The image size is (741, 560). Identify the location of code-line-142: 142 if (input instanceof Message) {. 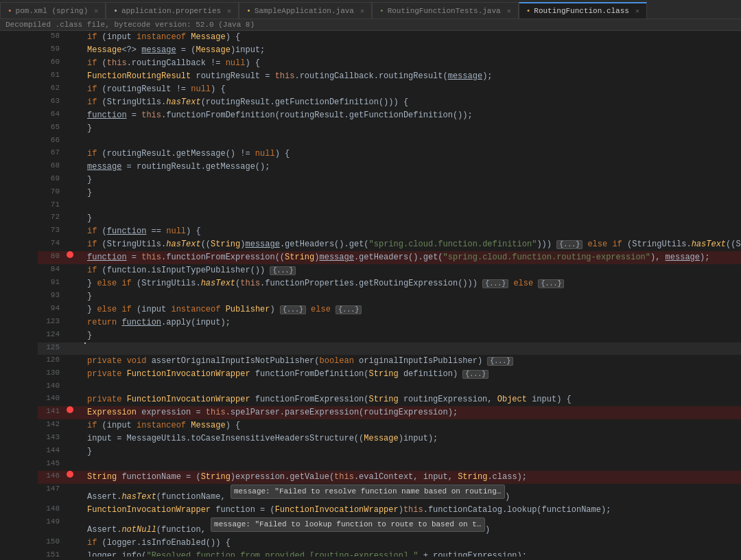
(390, 425).